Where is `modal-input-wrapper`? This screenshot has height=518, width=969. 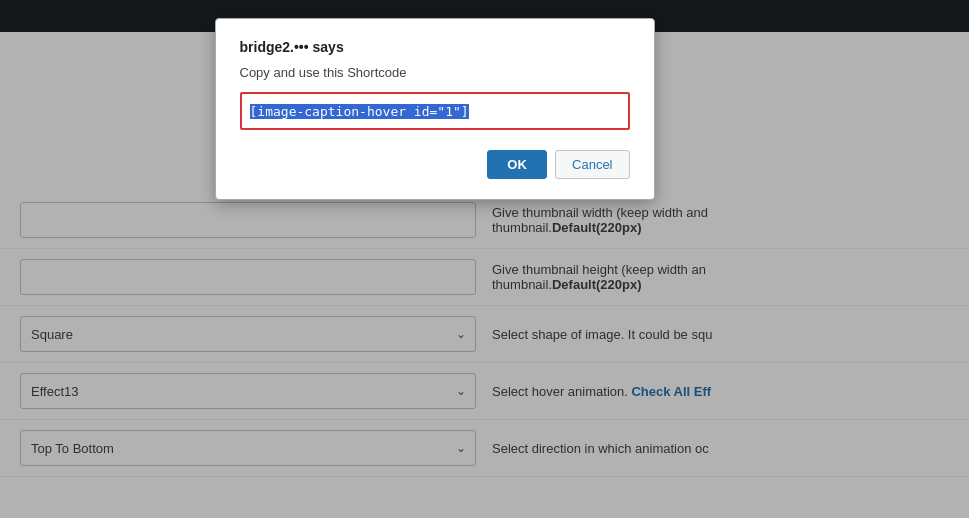 modal-input-wrapper is located at coordinates (435, 111).